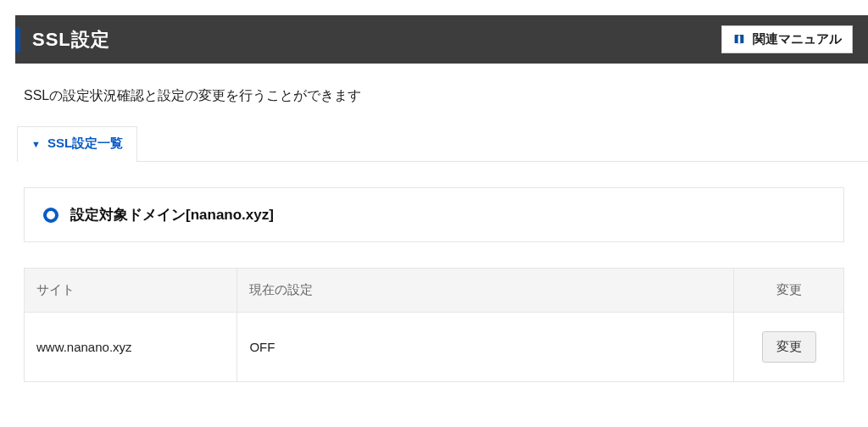 The height and width of the screenshot is (427, 868). What do you see at coordinates (442, 144) in the screenshot?
I see `tab-row: ▼ SSL設定一覧` at bounding box center [442, 144].